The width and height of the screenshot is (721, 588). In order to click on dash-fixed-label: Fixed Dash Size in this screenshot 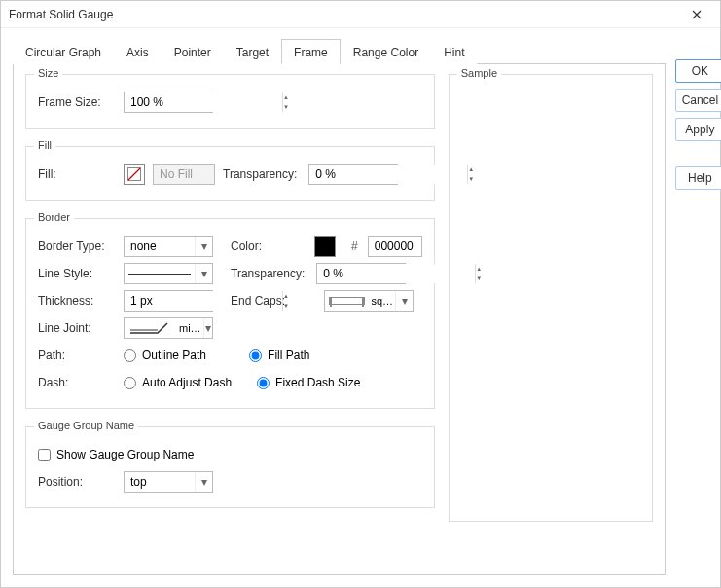, I will do `click(317, 383)`.